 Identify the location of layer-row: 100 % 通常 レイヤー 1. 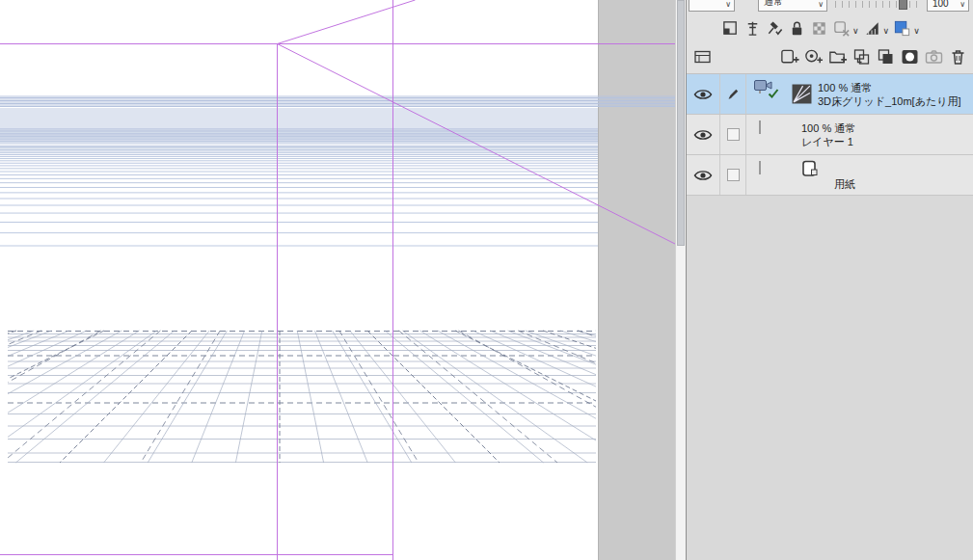
(829, 135).